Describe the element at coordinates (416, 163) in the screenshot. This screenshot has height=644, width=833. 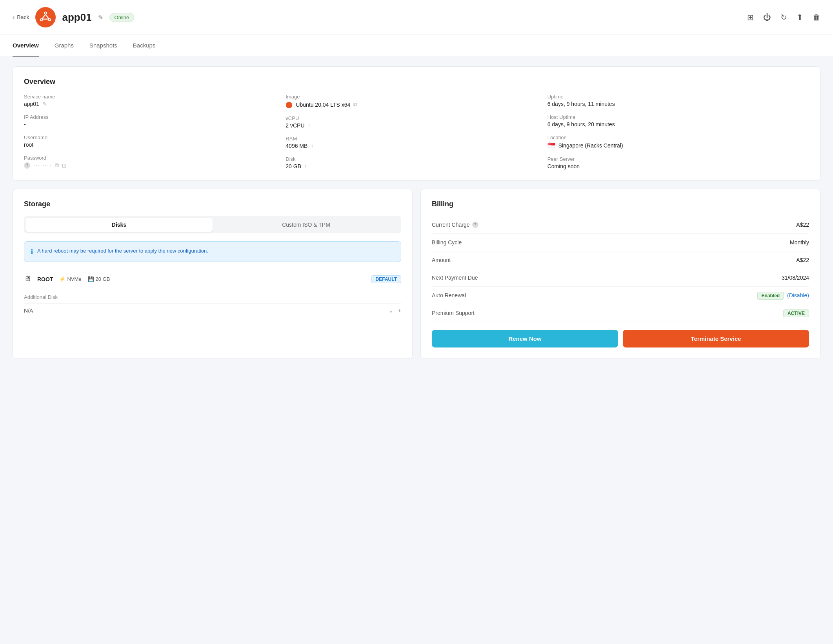
I see `field-disk: Disk 20 GB ↑` at that location.